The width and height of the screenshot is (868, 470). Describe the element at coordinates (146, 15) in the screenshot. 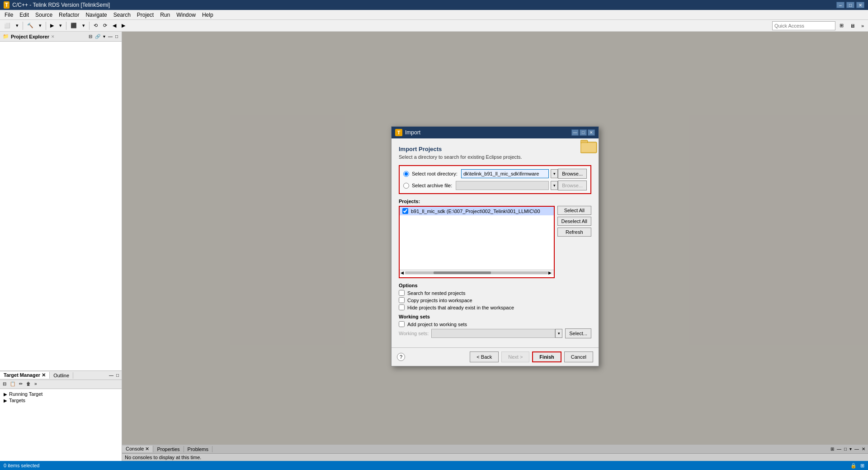

I see `menu-project: Project` at that location.